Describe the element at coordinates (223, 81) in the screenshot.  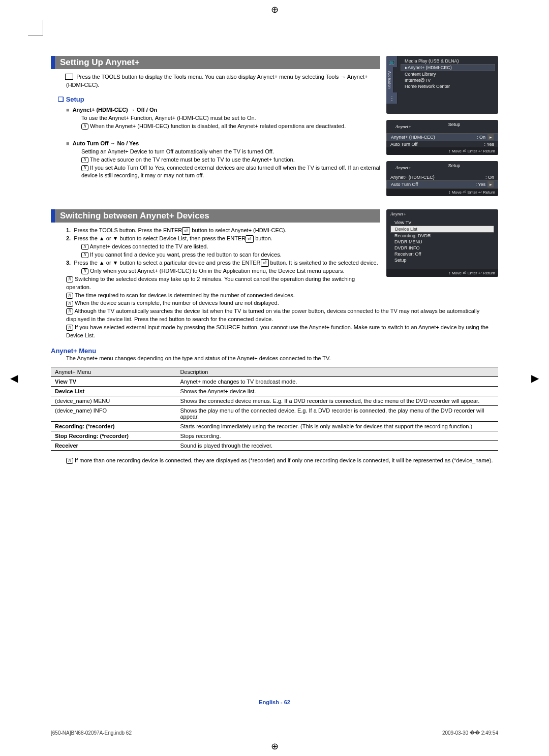
I see `intro-line: Press the TOOLS button to display the To…` at that location.